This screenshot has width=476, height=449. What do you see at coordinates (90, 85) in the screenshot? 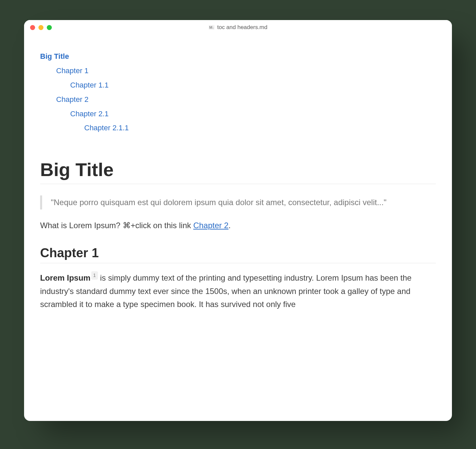
I see `toc-link-chapter-1-1: Chapter 1.1` at bounding box center [90, 85].